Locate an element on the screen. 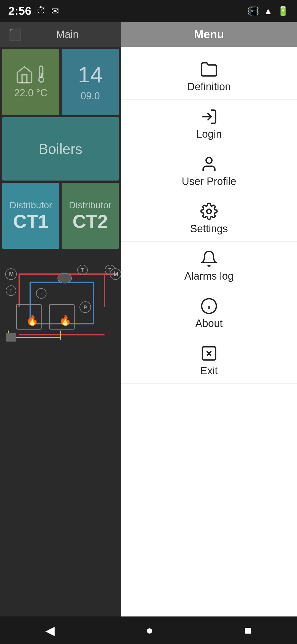 Image resolution: width=297 pixels, height=644 pixels. settings-label: Settings is located at coordinates (209, 229).